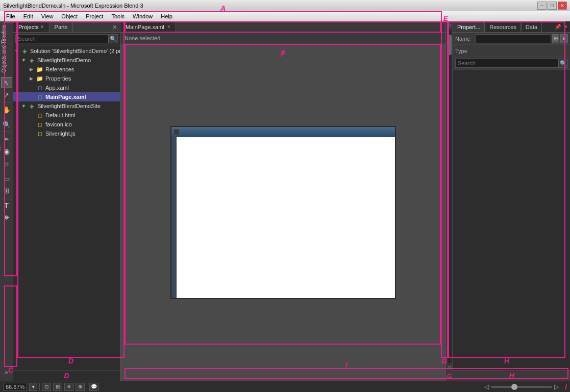 This screenshot has height=392, width=570. What do you see at coordinates (57, 88) in the screenshot?
I see `app-xaml-label: App.xaml` at bounding box center [57, 88].